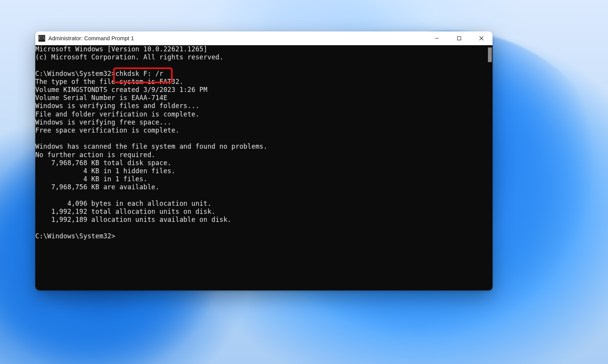 This screenshot has width=608, height=364. What do you see at coordinates (459, 38) in the screenshot?
I see `maximize-icon` at bounding box center [459, 38].